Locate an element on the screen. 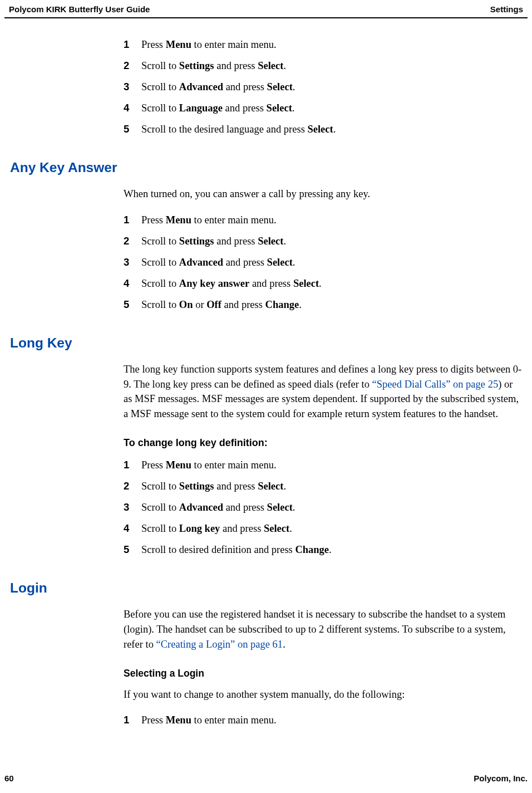 This screenshot has height=793, width=532. list-item: 4Scroll to Language and press Select. is located at coordinates (323, 108).